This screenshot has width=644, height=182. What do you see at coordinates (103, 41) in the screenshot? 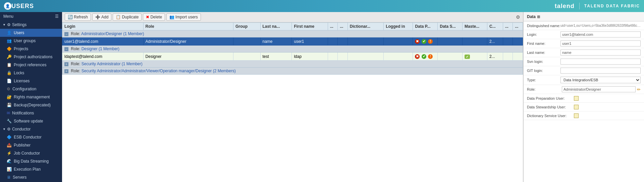
I see `cell-login: user1@talend.com` at bounding box center [103, 41].